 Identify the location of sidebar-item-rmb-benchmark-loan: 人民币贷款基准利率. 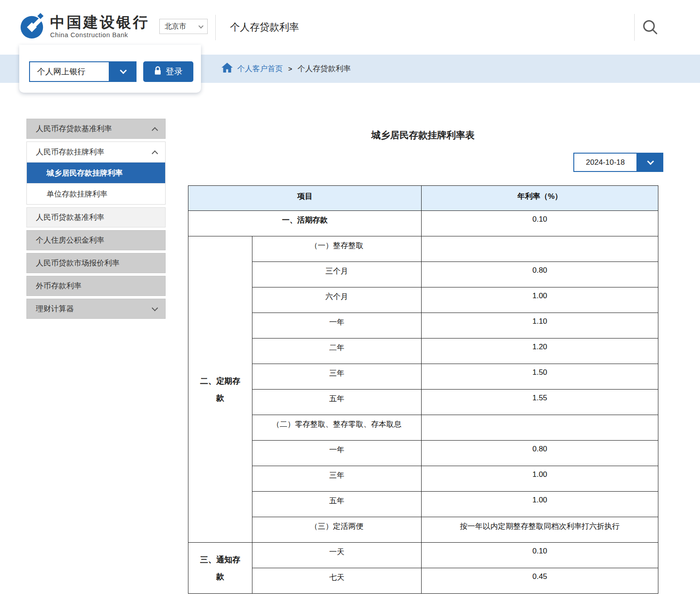
(96, 218).